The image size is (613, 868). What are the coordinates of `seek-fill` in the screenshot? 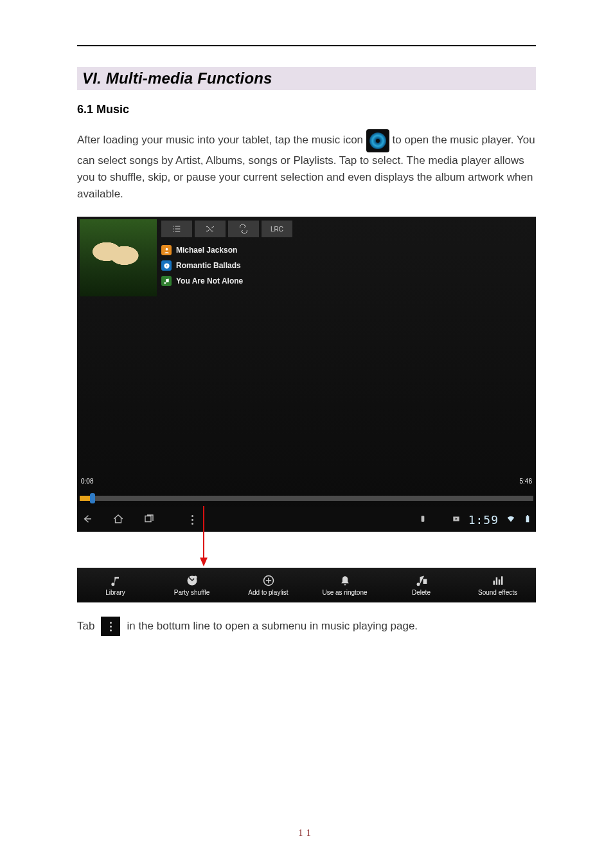 It's located at (85, 498).